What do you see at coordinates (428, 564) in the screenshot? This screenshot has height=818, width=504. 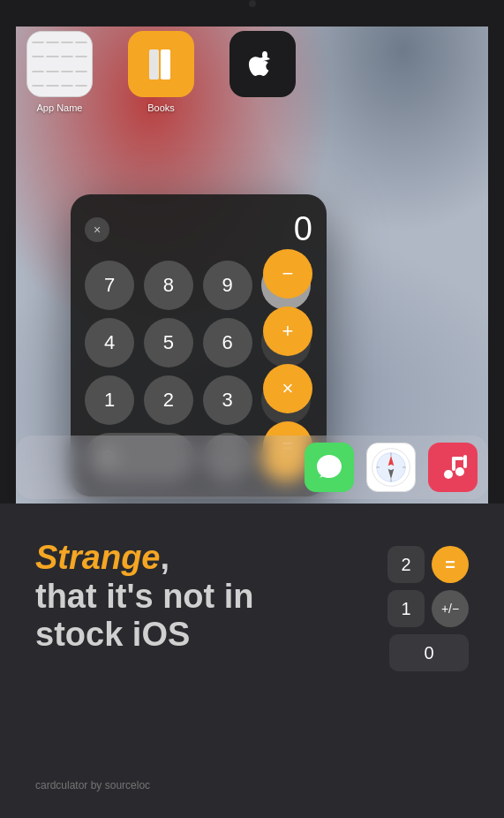 I see `mini-row-1: 2 =` at bounding box center [428, 564].